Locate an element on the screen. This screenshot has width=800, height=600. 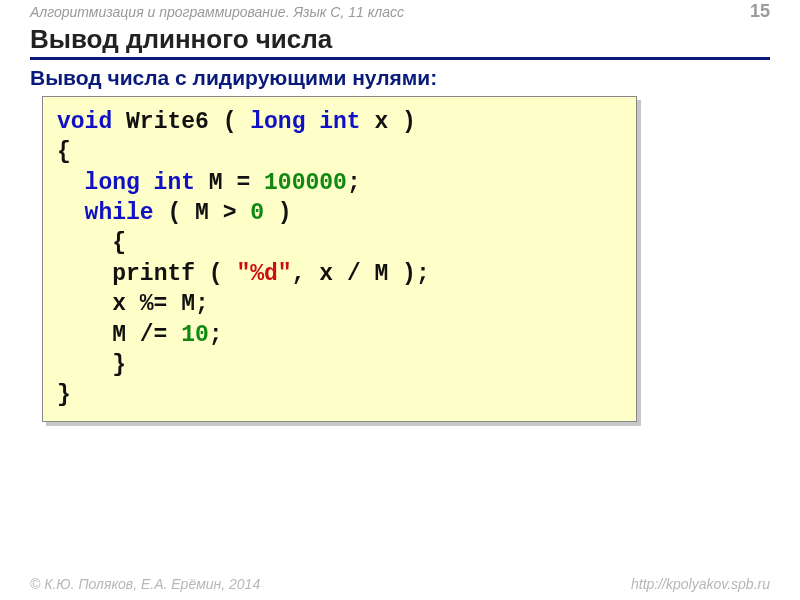
str-literal: "%d" is located at coordinates (264, 274).